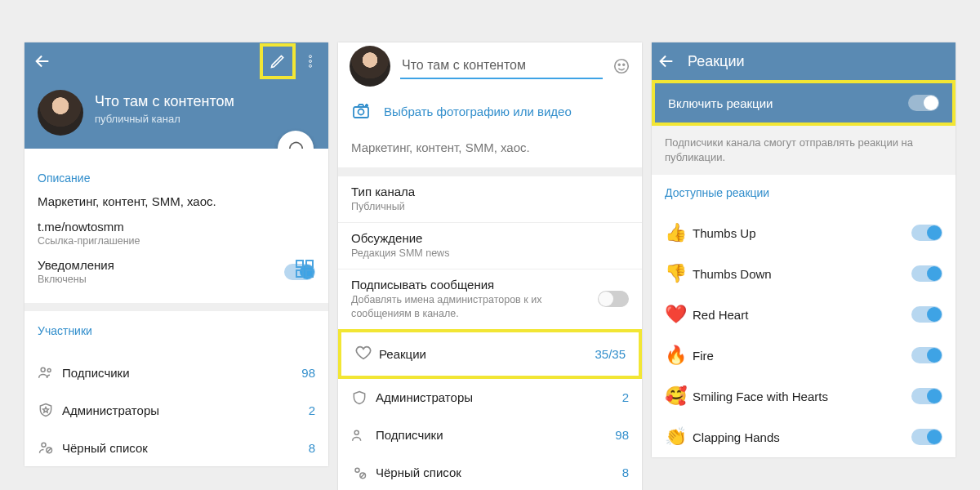 This screenshot has height=490, width=980. Describe the element at coordinates (490, 111) in the screenshot. I see `pick-media-row: Выбрать фотографию или видео` at that location.